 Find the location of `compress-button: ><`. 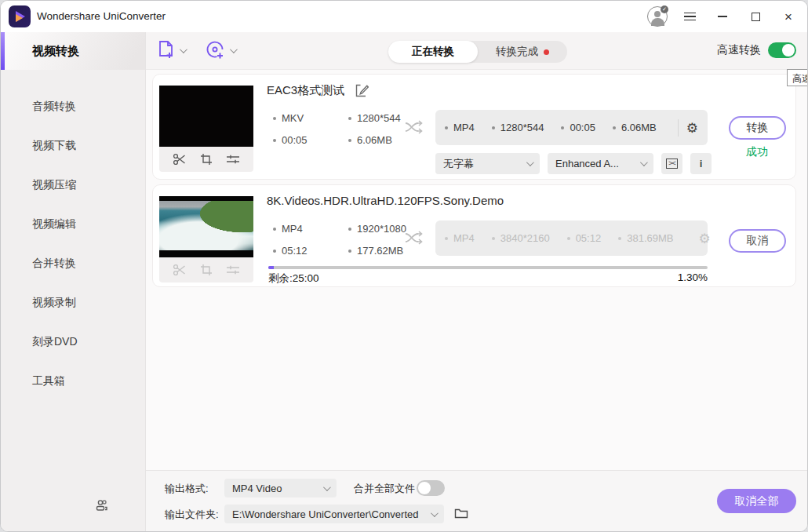

compress-button: >< is located at coordinates (672, 163).